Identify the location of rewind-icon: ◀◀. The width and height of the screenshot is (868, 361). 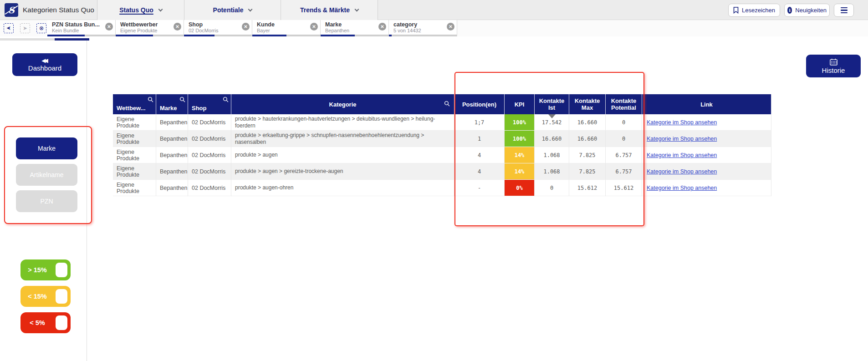
(44, 61).